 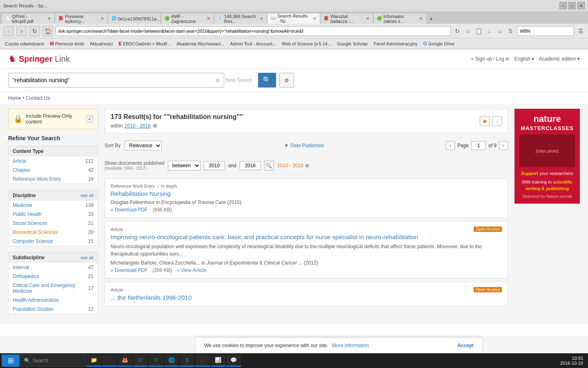 I want to click on tab-favicon-3: 🌐, so click(x=114, y=19).